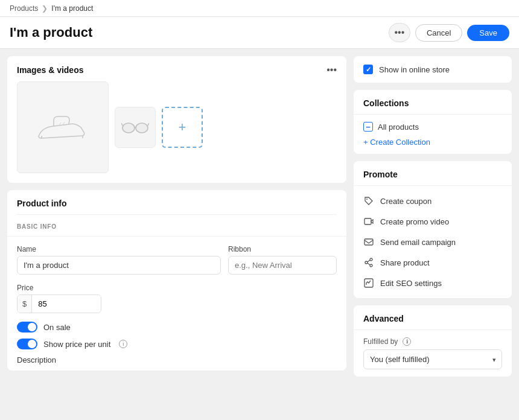  What do you see at coordinates (398, 127) in the screenshot?
I see `all-products-label: All products` at bounding box center [398, 127].